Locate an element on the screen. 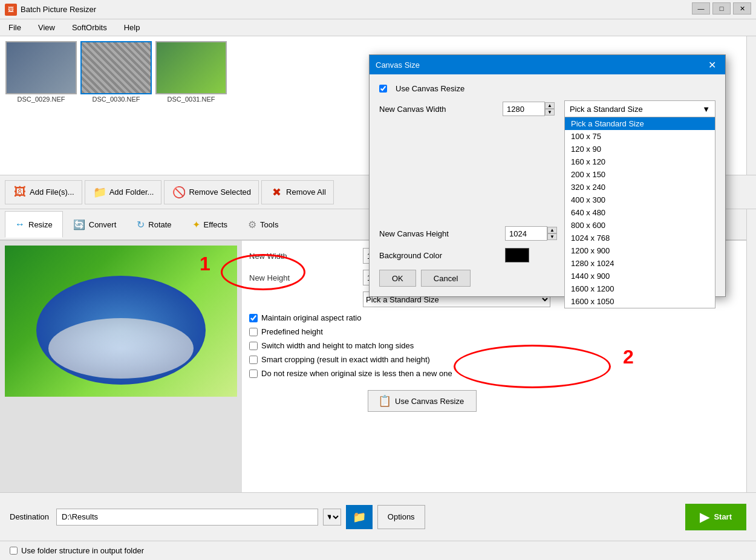 The height and width of the screenshot is (560, 756). thumbnail-item-1: DSC_0029.NEF is located at coordinates (41, 72).